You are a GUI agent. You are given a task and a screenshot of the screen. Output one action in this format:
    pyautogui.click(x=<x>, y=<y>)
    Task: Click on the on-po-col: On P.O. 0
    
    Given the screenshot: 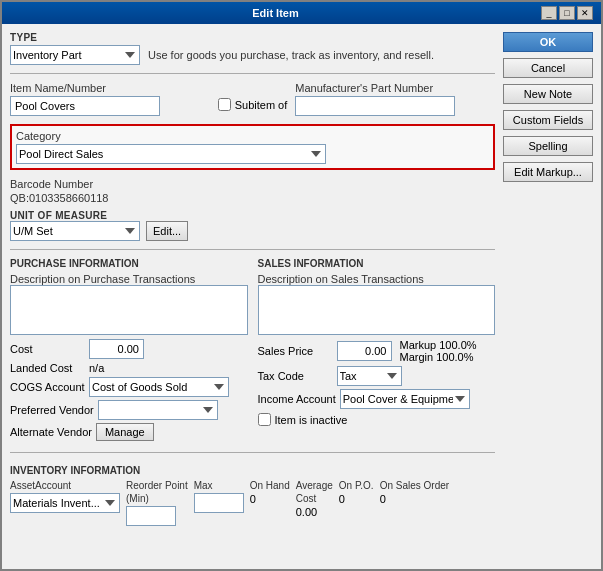 What is the action you would take?
    pyautogui.click(x=356, y=492)
    